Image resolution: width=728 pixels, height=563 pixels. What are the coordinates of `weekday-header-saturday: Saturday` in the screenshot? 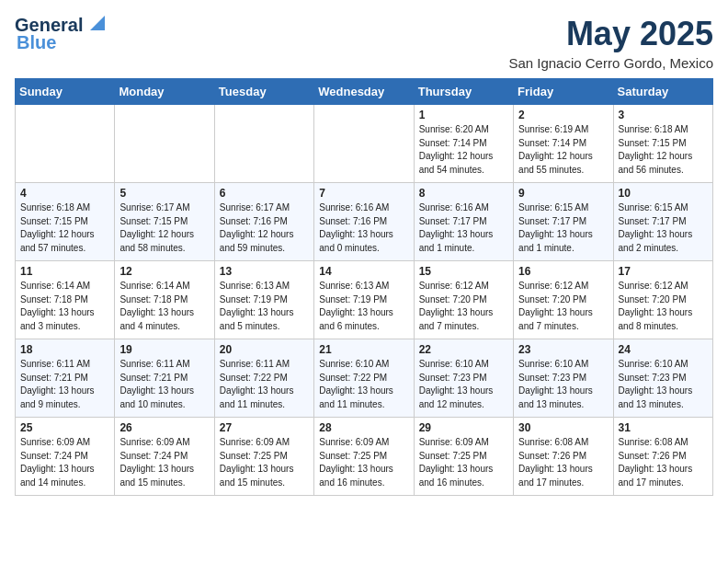 It's located at (663, 92).